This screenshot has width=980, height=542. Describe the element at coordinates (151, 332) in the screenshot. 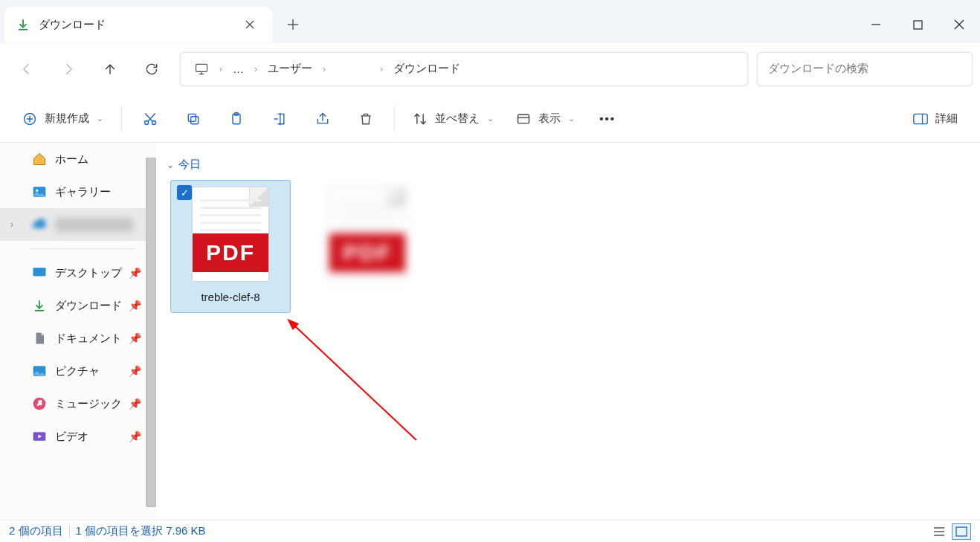

I see `scrollbar-thumb` at that location.